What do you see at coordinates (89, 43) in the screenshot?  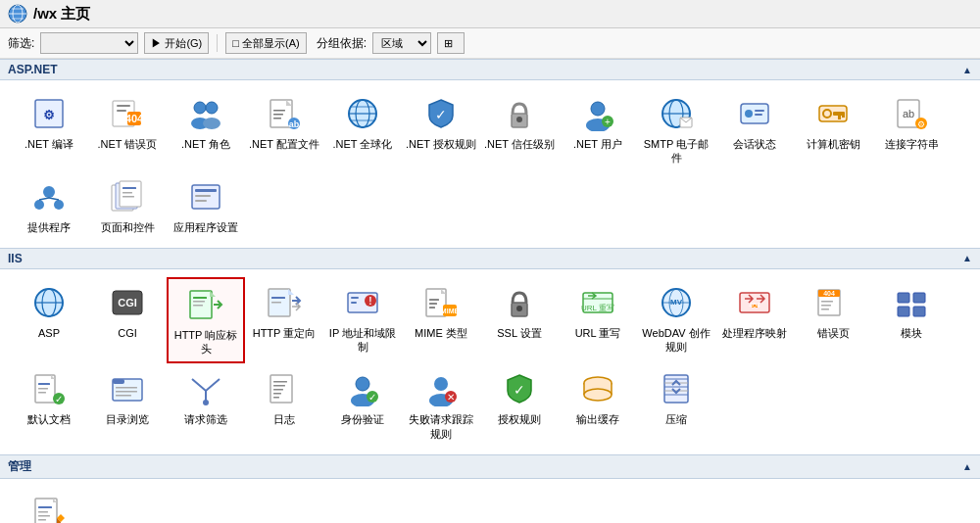 I see `filter-select` at bounding box center [89, 43].